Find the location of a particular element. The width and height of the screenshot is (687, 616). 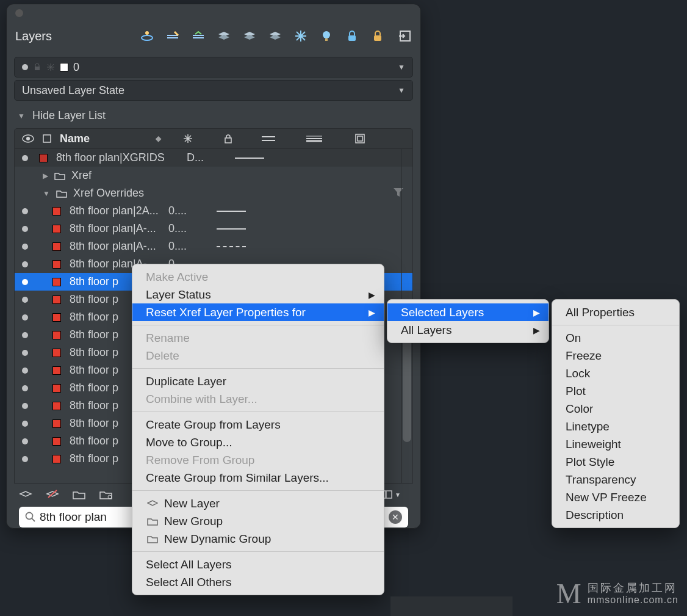

linetype-column-header is located at coordinates (268, 139).